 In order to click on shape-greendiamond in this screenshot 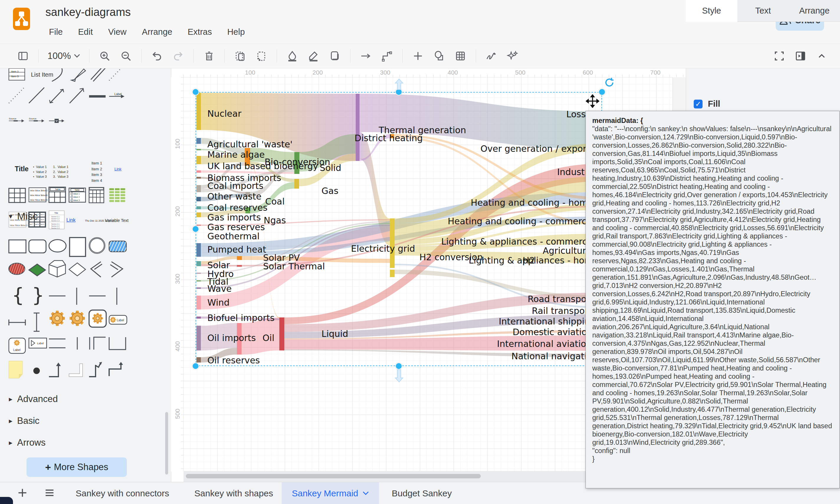, I will do `click(37, 270)`.